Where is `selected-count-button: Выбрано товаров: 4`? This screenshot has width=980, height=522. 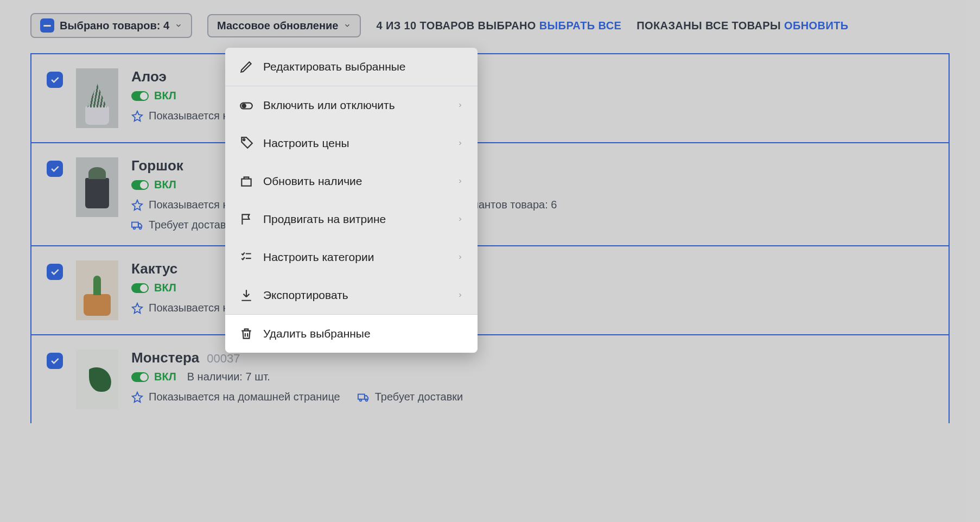
selected-count-button: Выбрано товаров: 4 is located at coordinates (111, 26).